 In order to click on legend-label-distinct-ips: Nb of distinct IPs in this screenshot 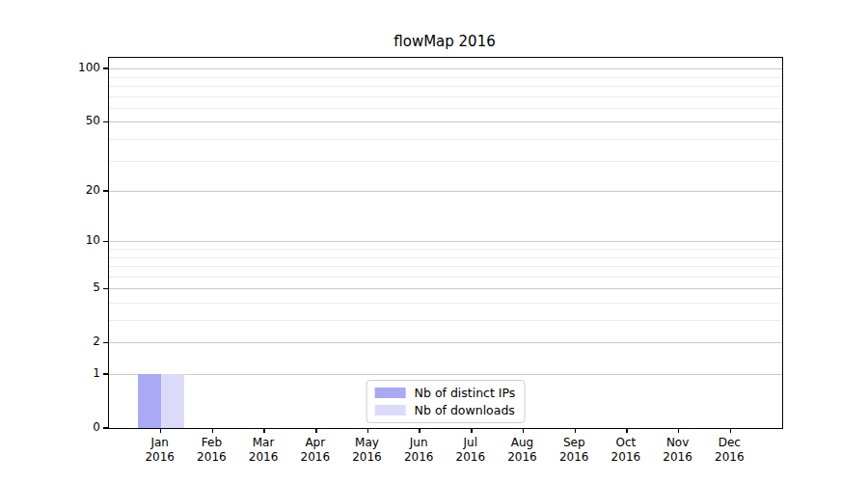, I will do `click(465, 393)`.